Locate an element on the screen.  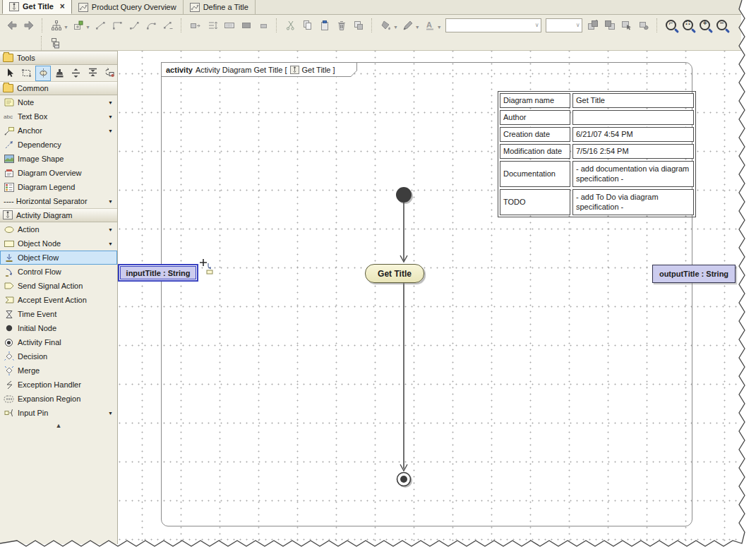
draw-line-bezier-icon is located at coordinates (168, 25).